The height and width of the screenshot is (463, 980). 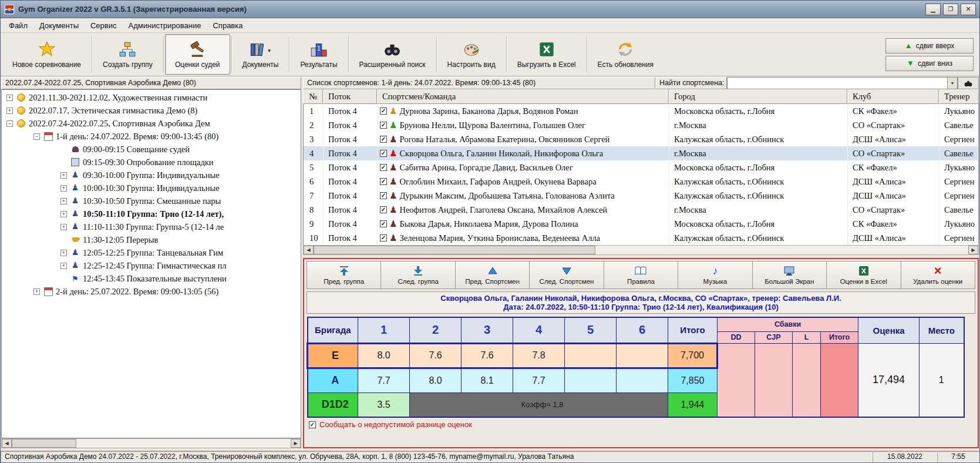 What do you see at coordinates (350, 96) in the screenshot?
I see `column-header-flow: Поток` at bounding box center [350, 96].